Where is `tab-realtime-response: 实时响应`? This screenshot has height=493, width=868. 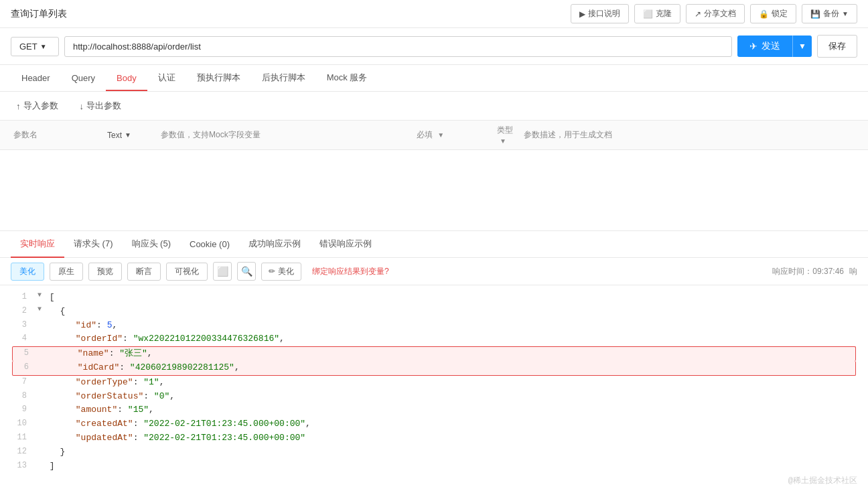 tab-realtime-response: 实时响应 is located at coordinates (38, 244).